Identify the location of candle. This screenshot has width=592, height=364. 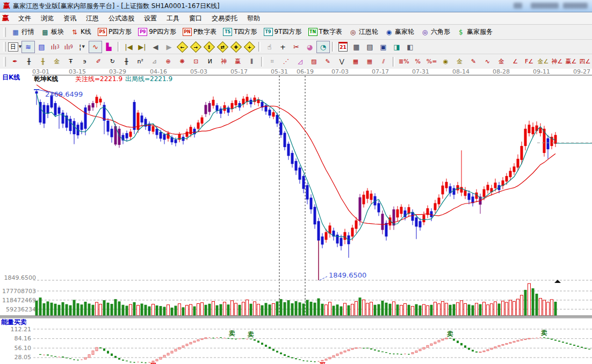
(465, 193).